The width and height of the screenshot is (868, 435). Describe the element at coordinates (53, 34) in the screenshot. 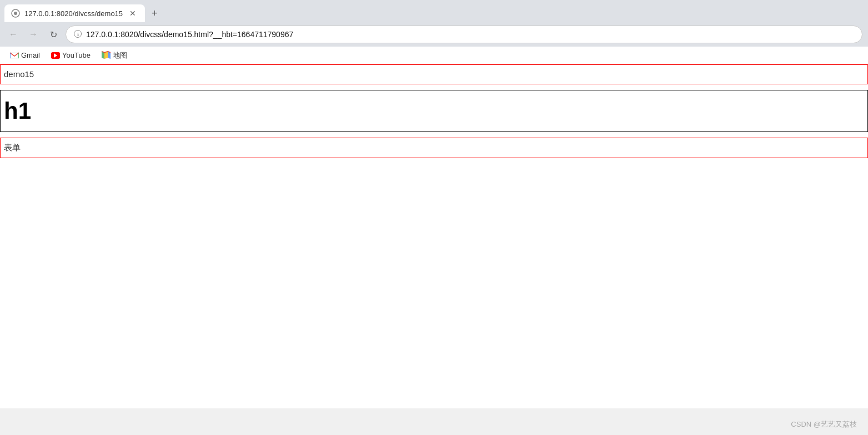

I see `refresh-button: ↻` at that location.